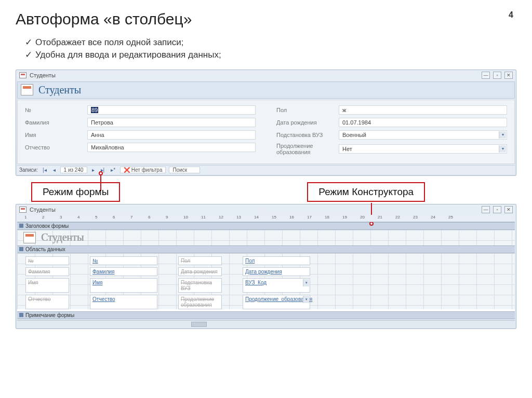 This screenshot has width=532, height=398. What do you see at coordinates (29, 170) in the screenshot?
I see `nav-label: Записи:` at bounding box center [29, 170].